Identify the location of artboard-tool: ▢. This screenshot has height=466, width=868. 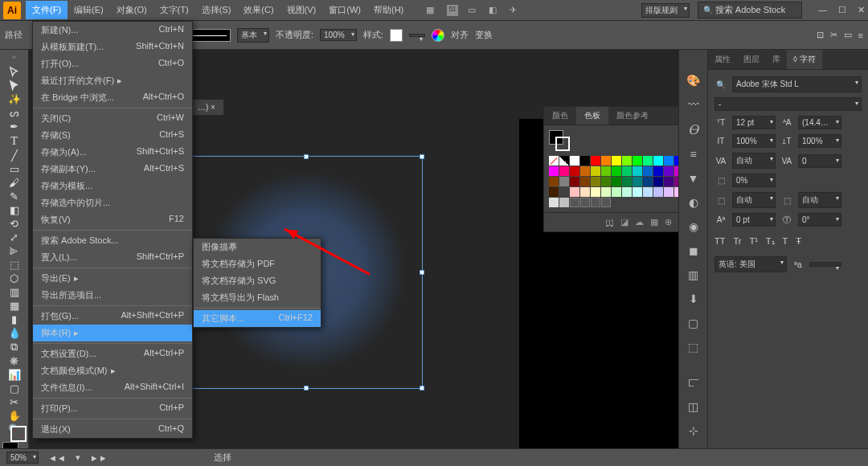
(14, 389).